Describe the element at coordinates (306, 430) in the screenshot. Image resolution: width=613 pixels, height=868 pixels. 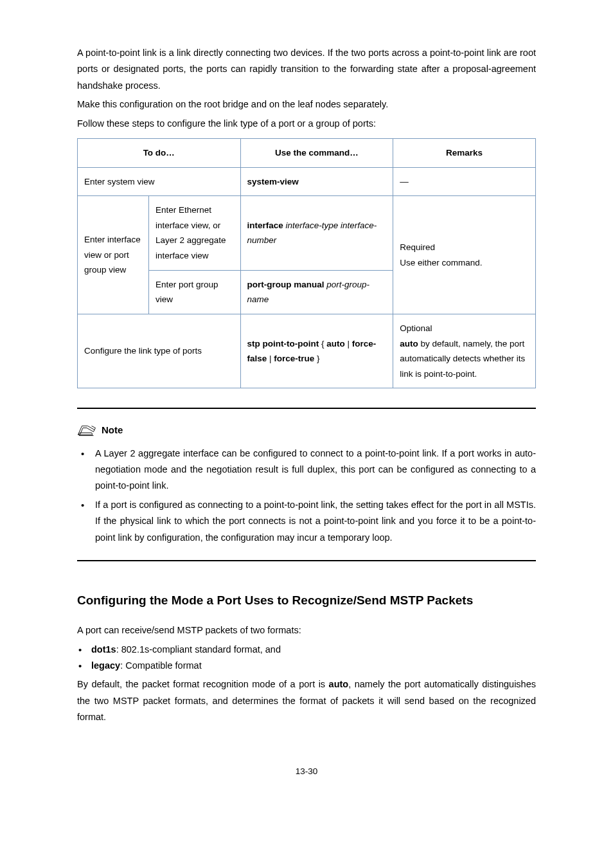
I see `note-header: Note` at that location.